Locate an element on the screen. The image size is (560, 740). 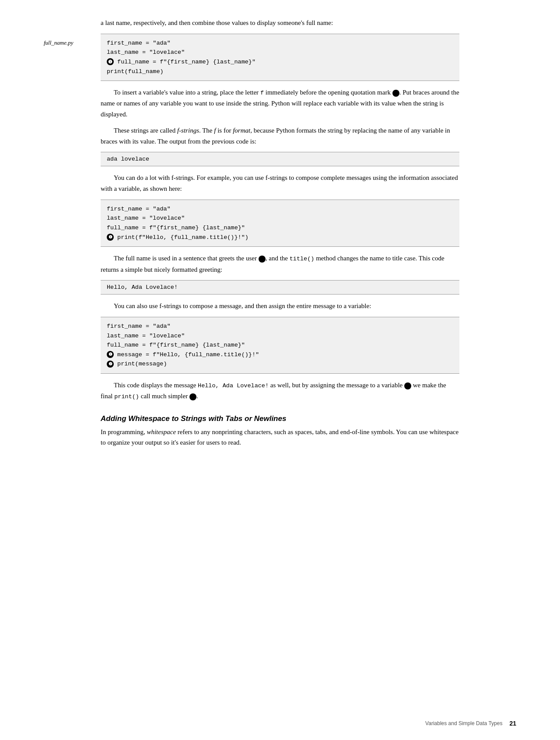
output-1-text: ada lovelace is located at coordinates (128, 159).